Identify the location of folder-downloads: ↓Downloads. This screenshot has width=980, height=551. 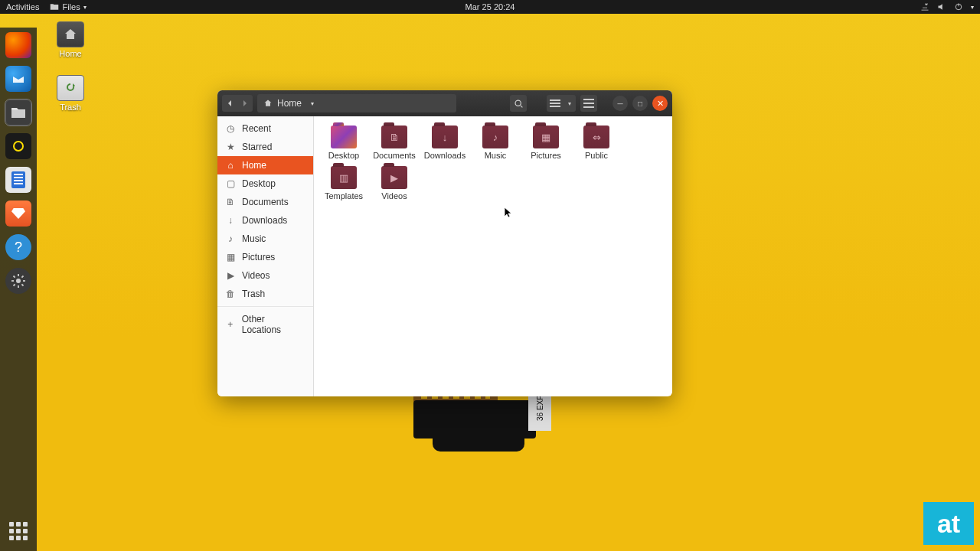
(445, 142).